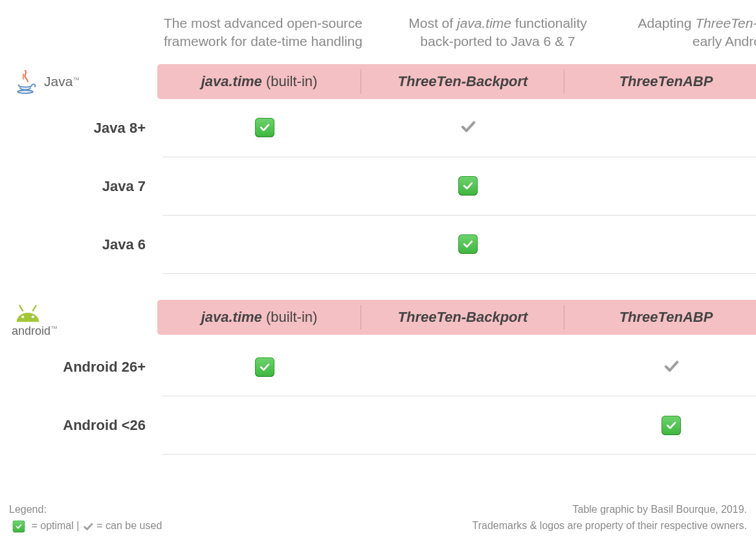  I want to click on row-java7: Java 7, so click(378, 186).